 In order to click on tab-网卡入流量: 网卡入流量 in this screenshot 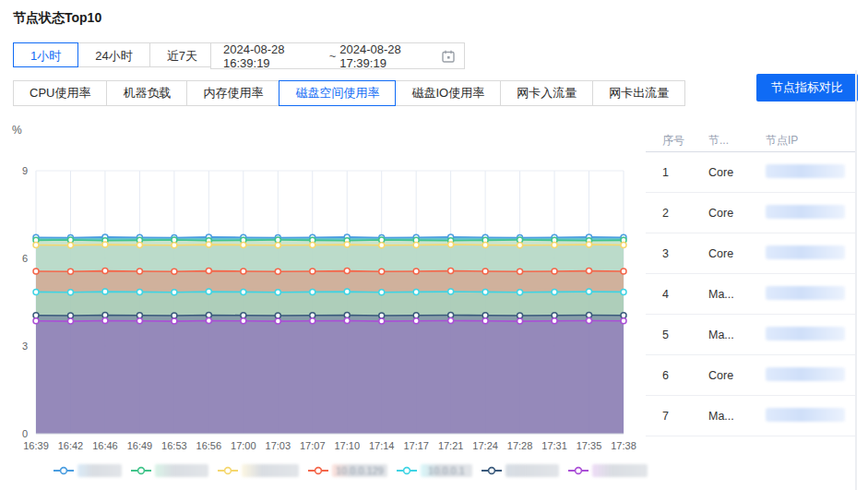, I will do `click(546, 93)`.